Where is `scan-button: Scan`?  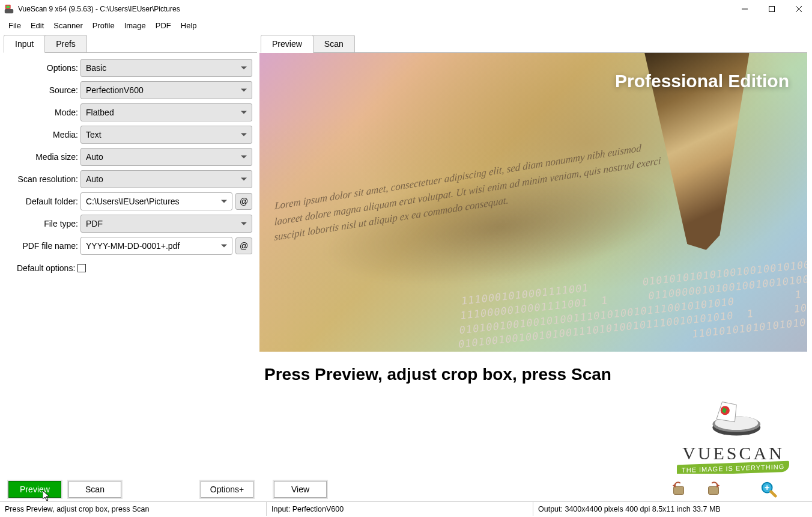
scan-button: Scan is located at coordinates (95, 489).